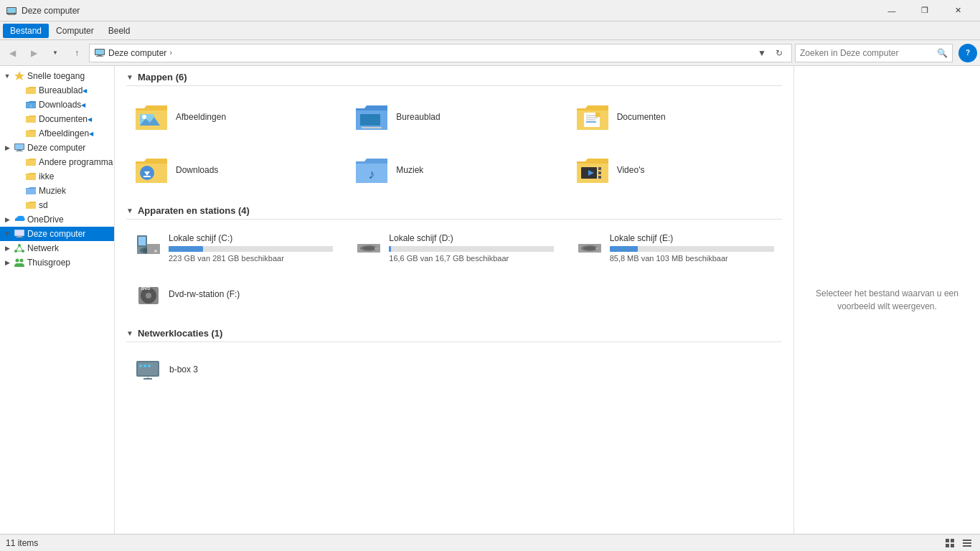 Image resolution: width=980 pixels, height=551 pixels. Describe the element at coordinates (234, 117) in the screenshot. I see `folder-afbeeldingen: Afbeeldingen` at that location.